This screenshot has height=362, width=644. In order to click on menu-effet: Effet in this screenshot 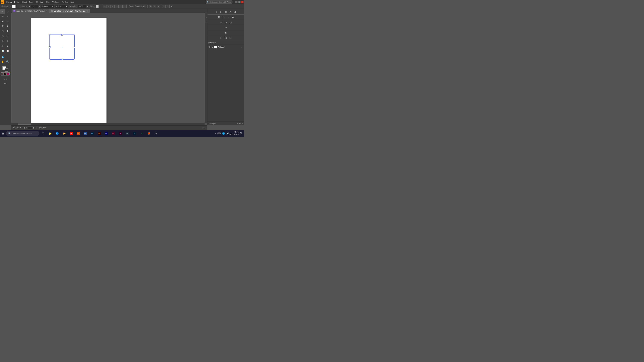, I will do `click(48, 2)`.